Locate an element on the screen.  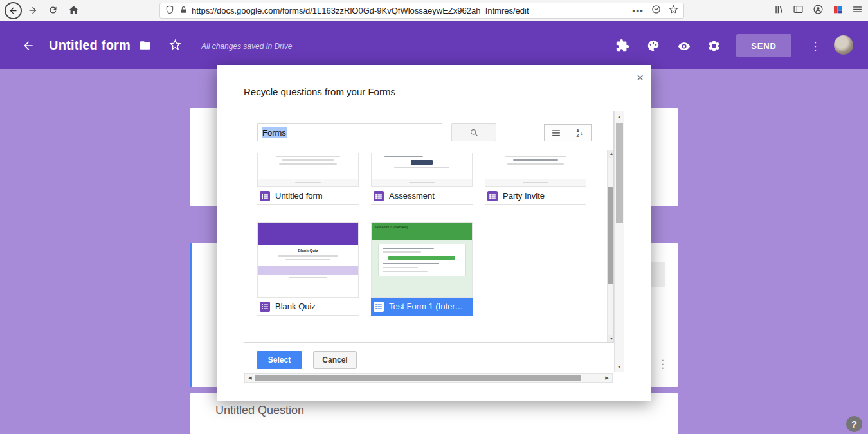
form-tile-label: Untitled form is located at coordinates (299, 195).